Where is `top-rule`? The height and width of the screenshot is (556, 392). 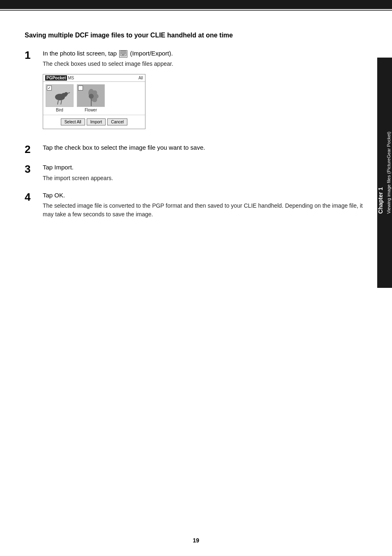
top-rule is located at coordinates (196, 10).